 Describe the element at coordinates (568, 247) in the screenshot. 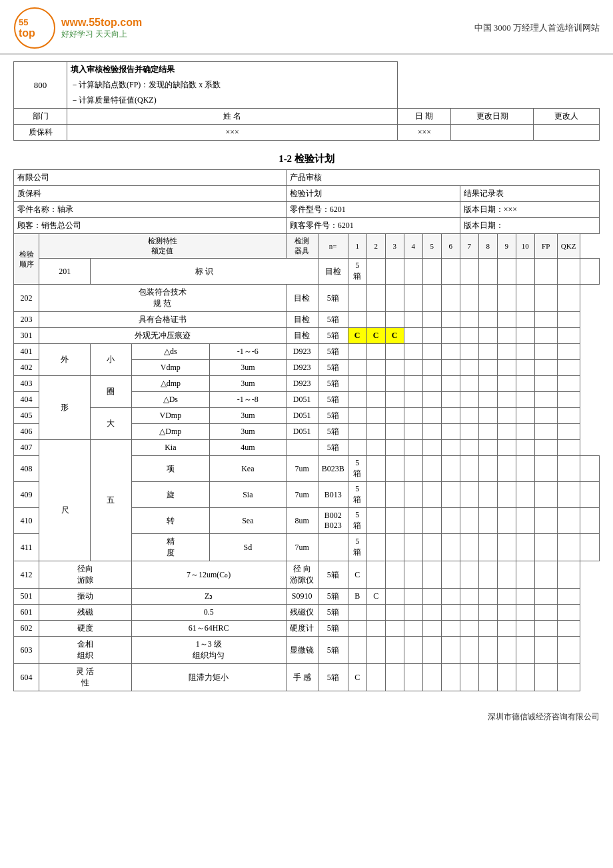

I see `header-qkz: QKZ` at that location.